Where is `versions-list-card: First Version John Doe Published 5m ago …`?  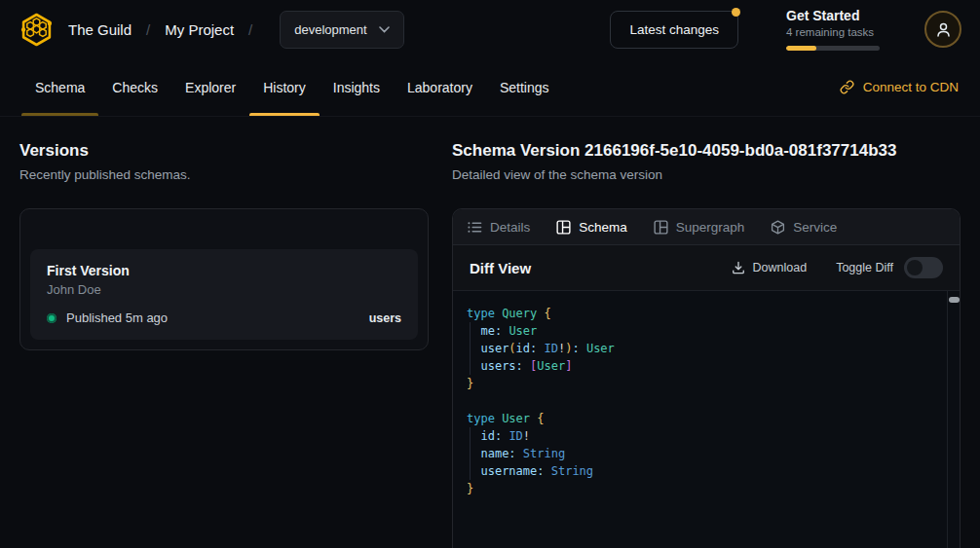
versions-list-card: First Version John Doe Published 5m ago … is located at coordinates (224, 279).